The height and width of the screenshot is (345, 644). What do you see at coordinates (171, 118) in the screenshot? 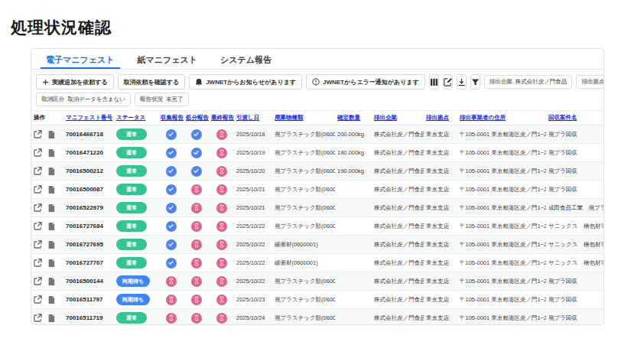
I see `column-header-sortable: 収集報告` at bounding box center [171, 118].